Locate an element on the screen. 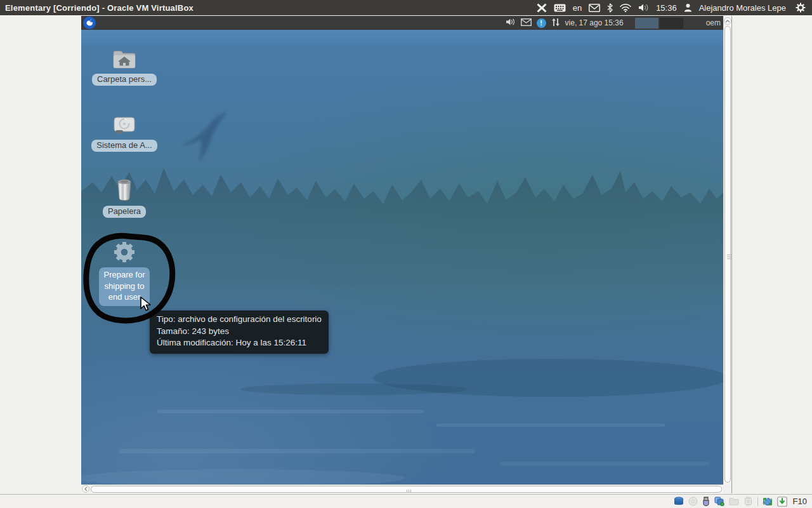 Image resolution: width=812 pixels, height=508 pixels. desktop-icon-label: Papelera is located at coordinates (124, 212).